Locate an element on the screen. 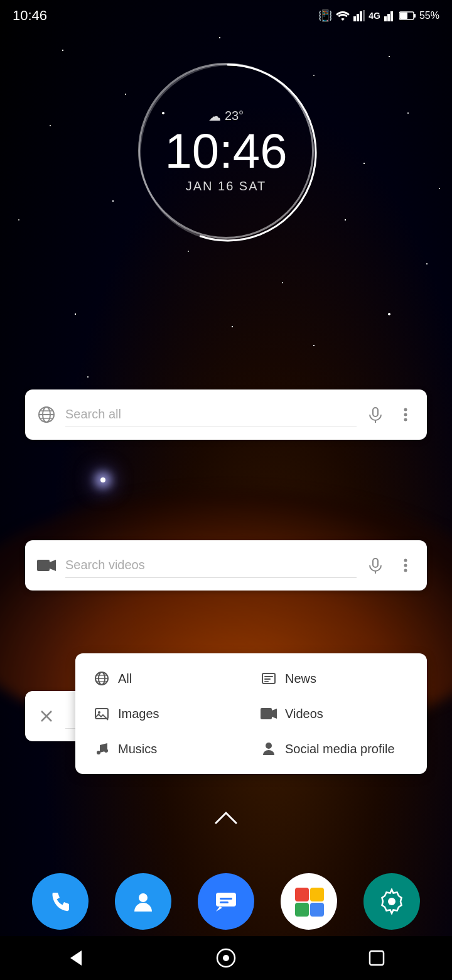 Image resolution: width=452 pixels, height=980 pixels. dropdown-label-images: Images is located at coordinates (139, 714).